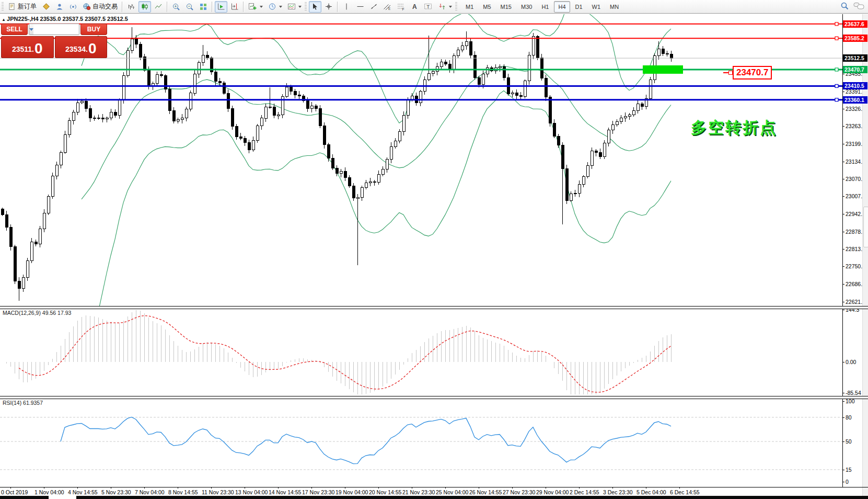 The height and width of the screenshot is (499, 868). I want to click on time-axis-label: 29 Nov 04:00, so click(552, 492).